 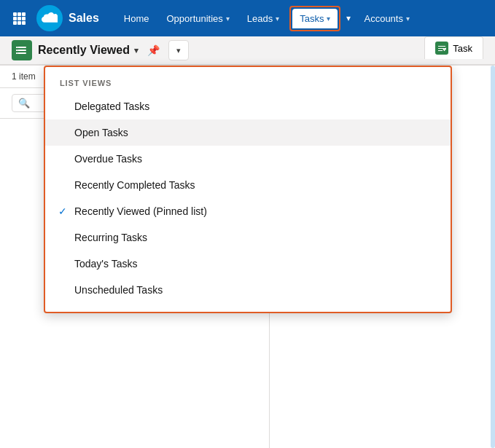 I want to click on list-view-item-recurring: ✓ Recurring Tasks, so click(x=248, y=237).